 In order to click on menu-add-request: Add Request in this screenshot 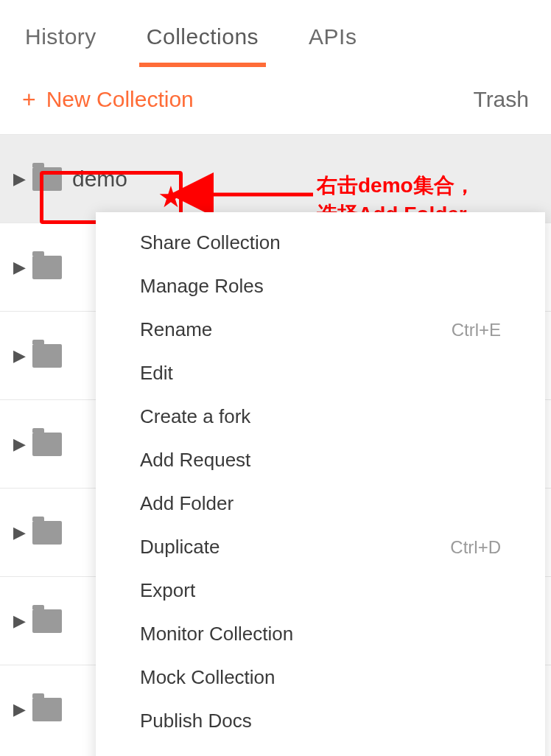, I will do `click(320, 460)`.